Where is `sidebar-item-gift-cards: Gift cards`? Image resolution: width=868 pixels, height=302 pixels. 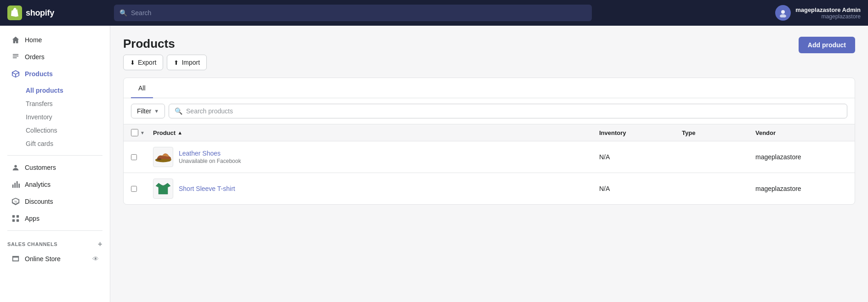
sidebar-item-gift-cards: Gift cards is located at coordinates (63, 144).